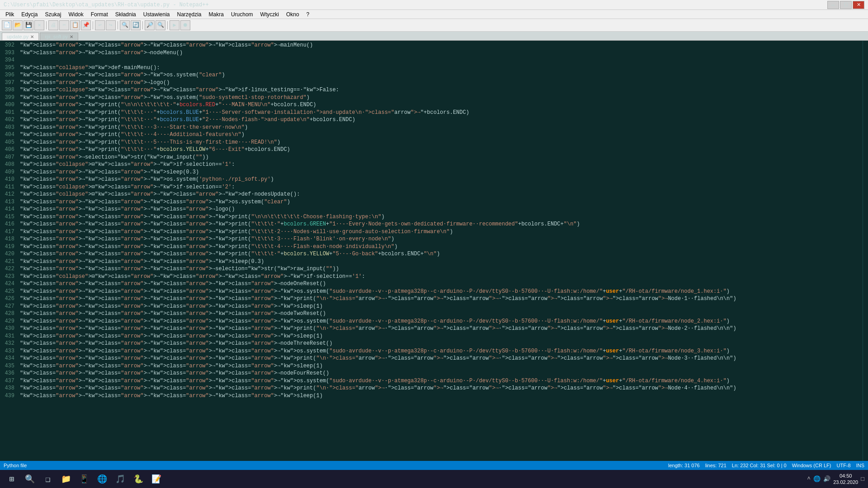  I want to click on code-line-428: "kw">class="arrow">→"kw">class="arrow">→…, so click(441, 314).